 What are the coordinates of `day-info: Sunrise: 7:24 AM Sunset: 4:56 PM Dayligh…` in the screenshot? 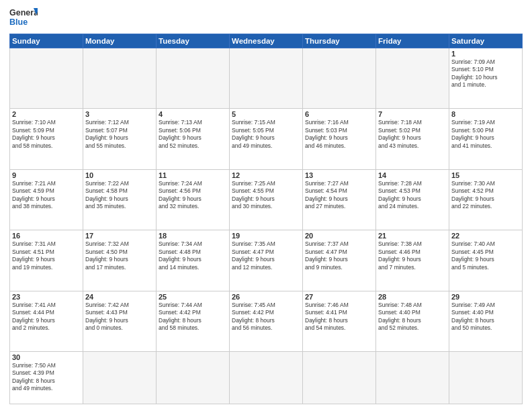 It's located at (193, 195).